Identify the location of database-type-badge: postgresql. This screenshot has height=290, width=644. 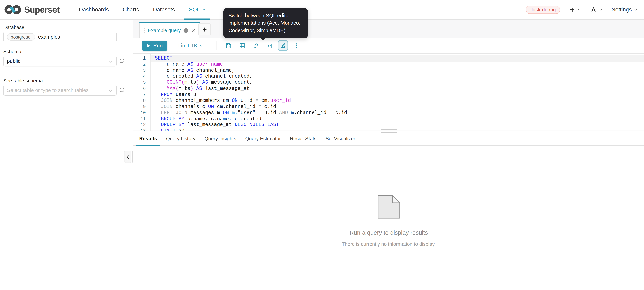
(21, 37).